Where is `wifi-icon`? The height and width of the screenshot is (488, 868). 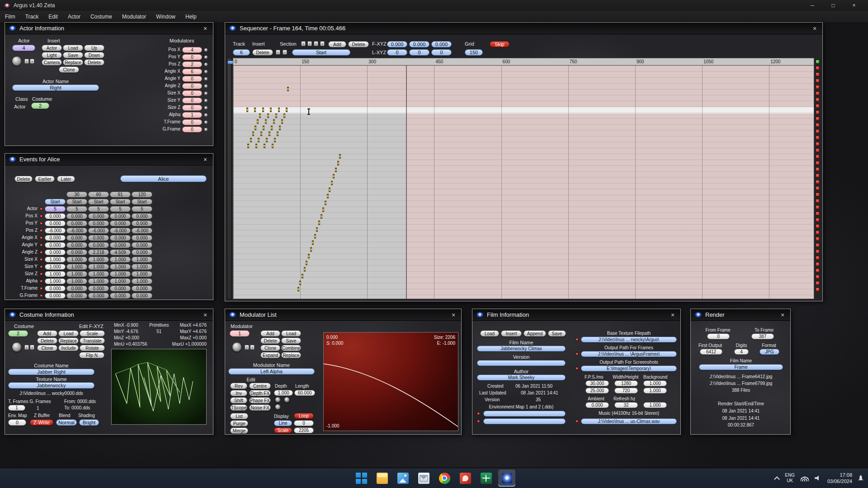 wifi-icon is located at coordinates (805, 478).